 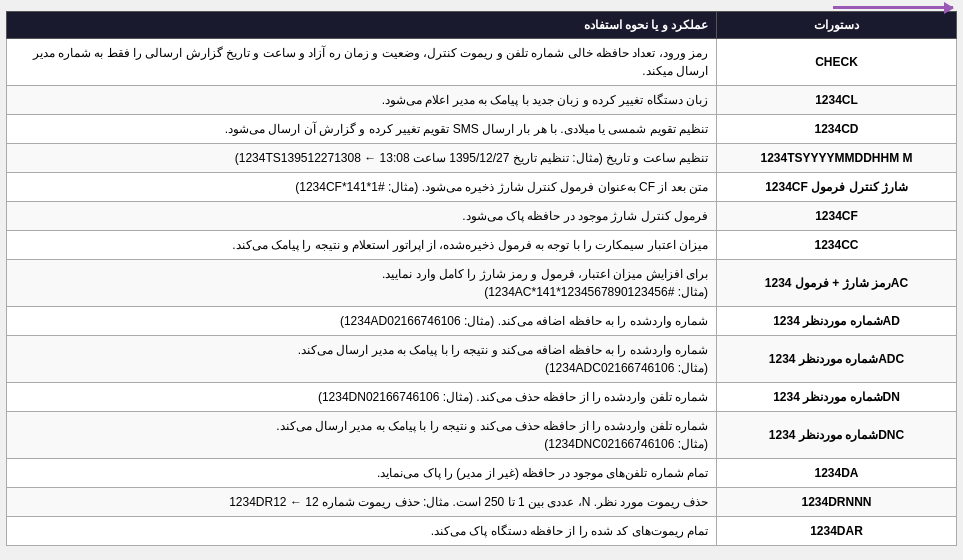 I want to click on desc-cell: تنظیم ساعت و تاریخ (مثال: تنظیم تاریخ 13…, so click(x=362, y=158).